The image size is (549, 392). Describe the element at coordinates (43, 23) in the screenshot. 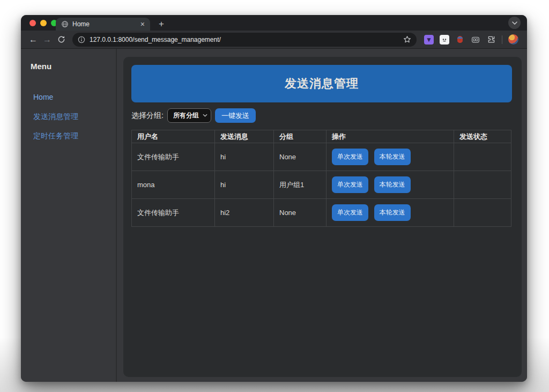

I see `window-controls` at that location.